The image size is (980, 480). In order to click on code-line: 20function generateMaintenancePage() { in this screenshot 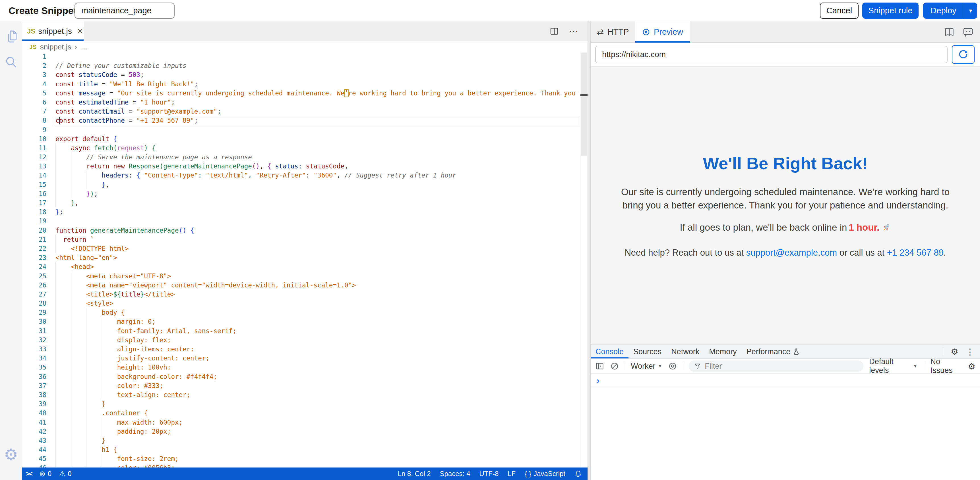, I will do `click(301, 230)`.